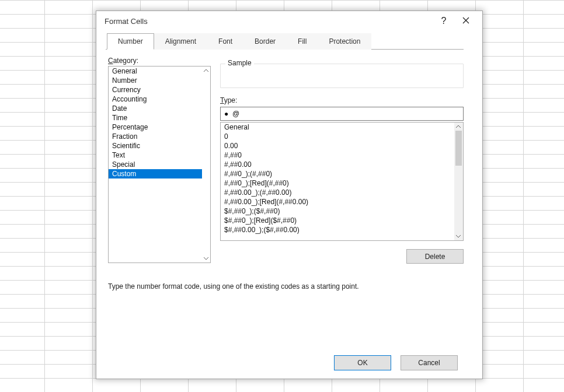  What do you see at coordinates (466, 21) in the screenshot?
I see `close-icon` at bounding box center [466, 21].